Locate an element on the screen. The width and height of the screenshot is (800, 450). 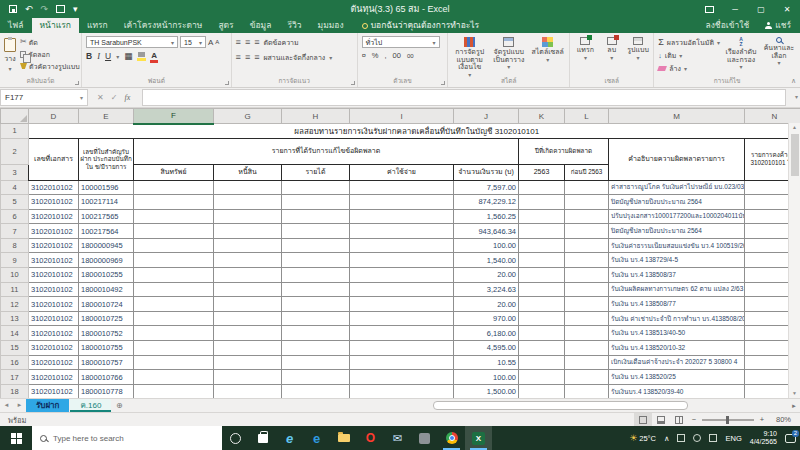
column-header-j: J is located at coordinates (486, 116).